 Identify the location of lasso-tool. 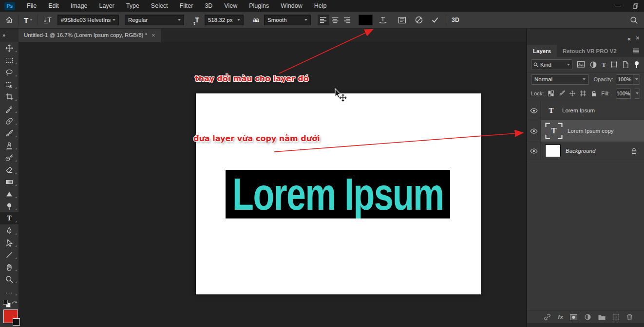
(9, 72).